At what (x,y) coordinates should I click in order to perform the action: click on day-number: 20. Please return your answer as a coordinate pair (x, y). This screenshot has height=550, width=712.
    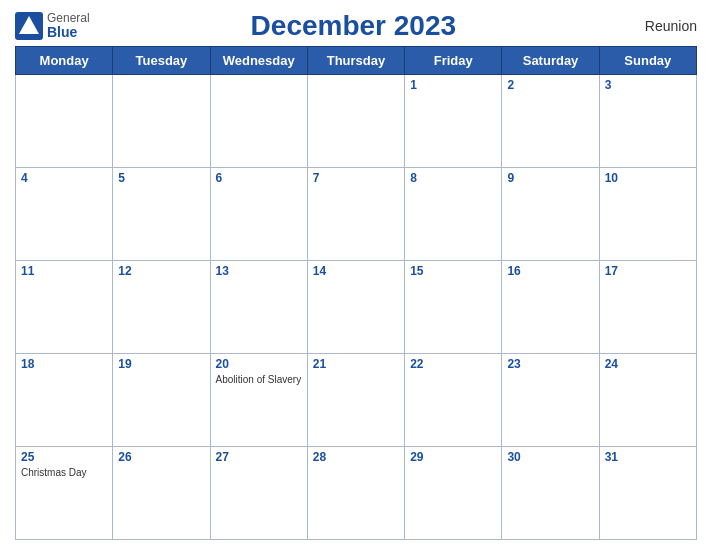
    Looking at the image, I should click on (259, 364).